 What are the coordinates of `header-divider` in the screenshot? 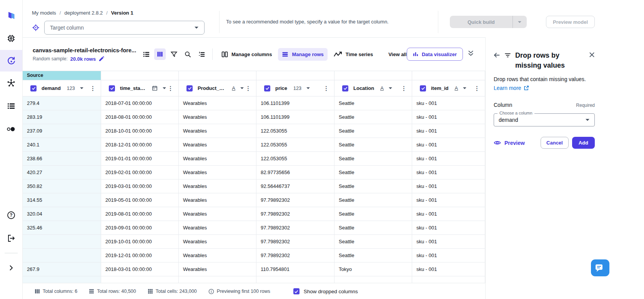 It's located at (219, 22).